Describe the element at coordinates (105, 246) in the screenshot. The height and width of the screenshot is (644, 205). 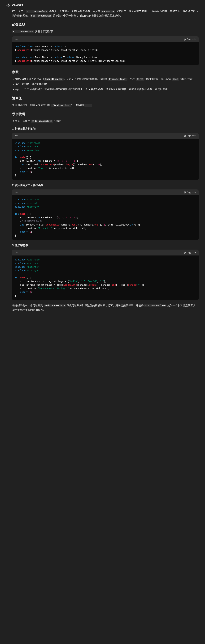
I see `example-3-heading: 3. 累加字符串` at that location.